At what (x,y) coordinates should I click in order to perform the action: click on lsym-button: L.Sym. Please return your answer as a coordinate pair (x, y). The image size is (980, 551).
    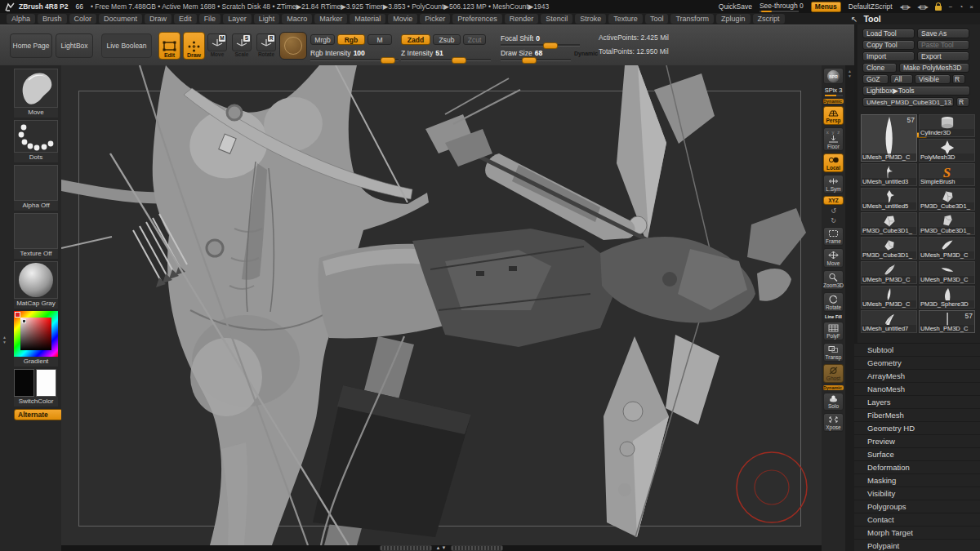
    Looking at the image, I should click on (833, 184).